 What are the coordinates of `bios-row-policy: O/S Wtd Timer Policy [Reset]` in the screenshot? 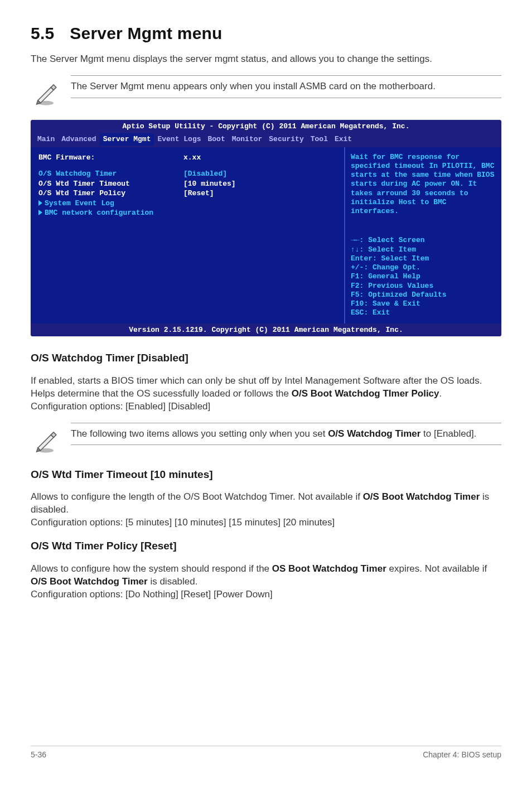 It's located at (187, 194).